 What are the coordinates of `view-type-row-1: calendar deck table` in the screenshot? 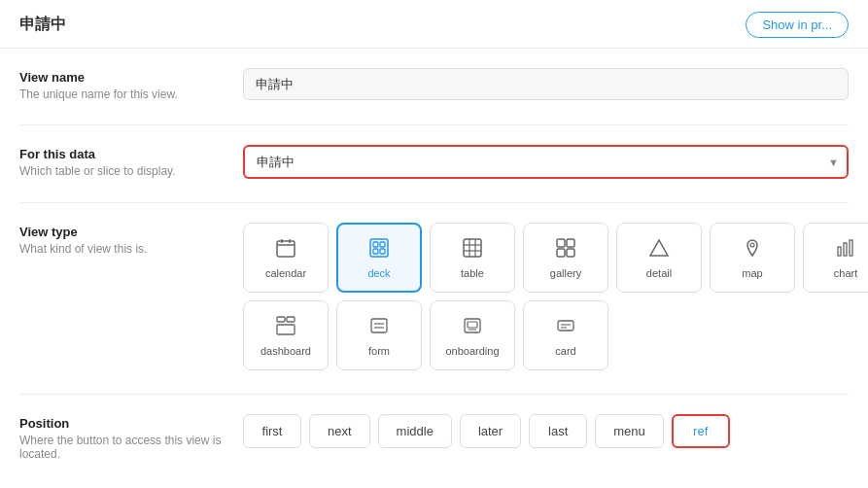 It's located at (556, 258).